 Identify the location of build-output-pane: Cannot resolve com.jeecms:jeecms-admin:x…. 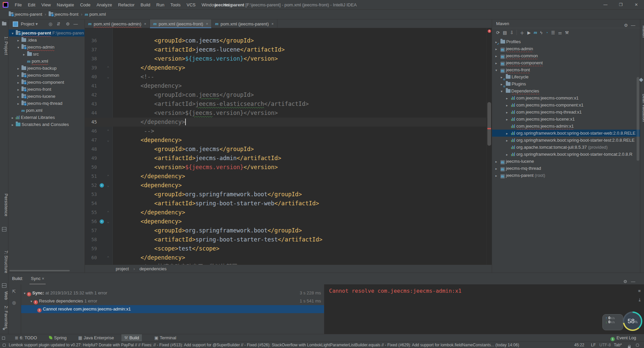
(484, 309).